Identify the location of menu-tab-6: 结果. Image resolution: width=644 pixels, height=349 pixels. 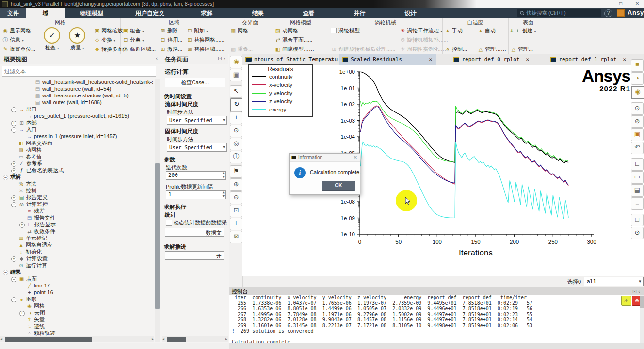
(258, 13).